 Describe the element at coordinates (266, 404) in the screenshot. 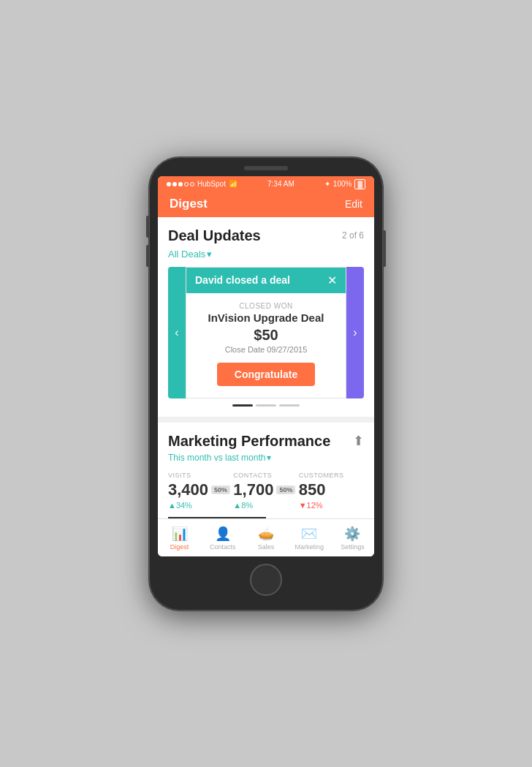

I see `card-indicator` at that location.